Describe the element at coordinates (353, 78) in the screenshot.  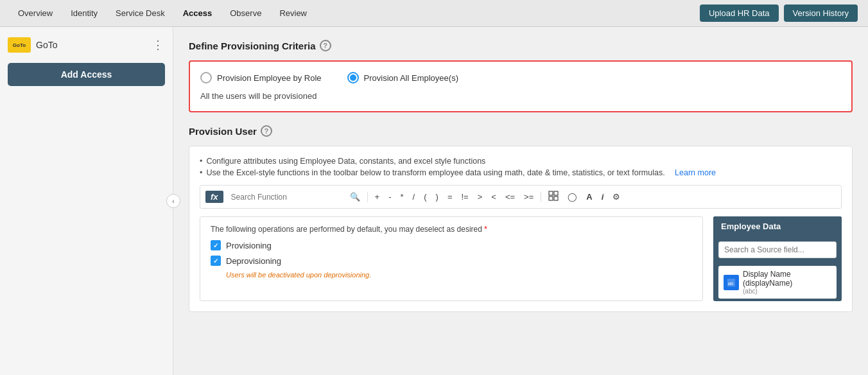
I see `radio-circle-all` at that location.